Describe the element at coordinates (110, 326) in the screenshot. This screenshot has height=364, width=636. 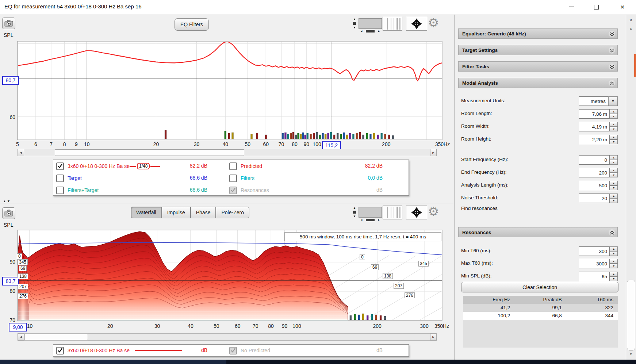
I see `x-tick-wf-20: 20` at that location.